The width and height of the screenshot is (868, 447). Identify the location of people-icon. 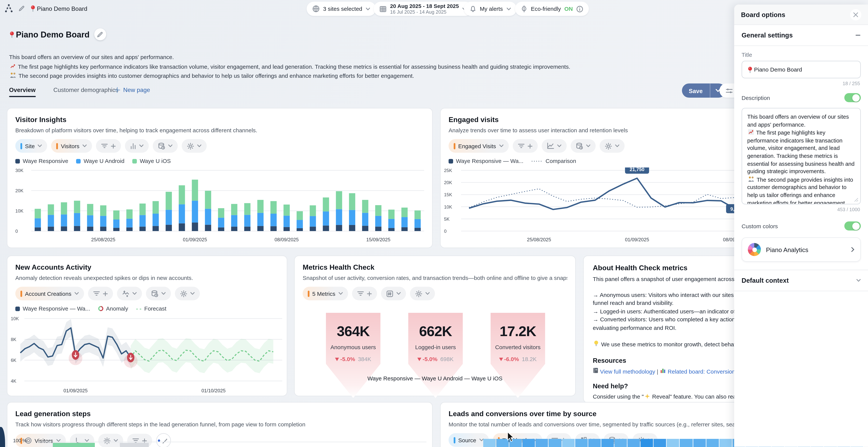
(751, 179).